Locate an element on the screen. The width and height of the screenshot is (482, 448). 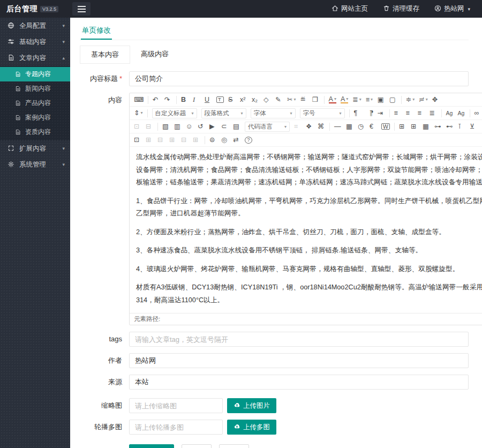
redo-icon: ↷ is located at coordinates (168, 100).